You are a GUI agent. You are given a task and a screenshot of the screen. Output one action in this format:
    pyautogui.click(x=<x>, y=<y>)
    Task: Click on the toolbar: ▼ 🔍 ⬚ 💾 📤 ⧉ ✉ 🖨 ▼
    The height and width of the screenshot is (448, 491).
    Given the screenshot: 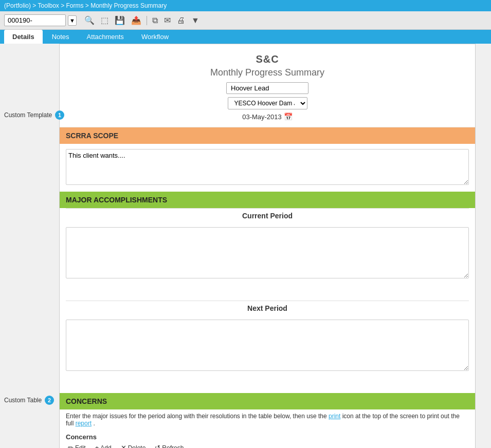 What is the action you would take?
    pyautogui.click(x=246, y=21)
    